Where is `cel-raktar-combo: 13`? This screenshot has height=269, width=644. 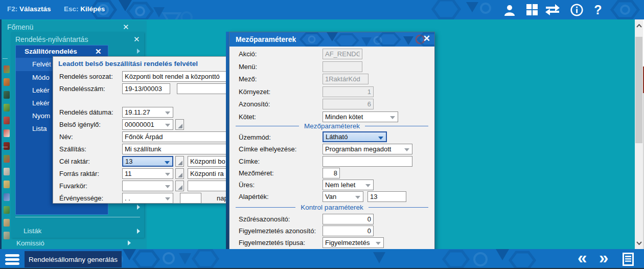 cel-raktar-combo: 13 is located at coordinates (148, 162).